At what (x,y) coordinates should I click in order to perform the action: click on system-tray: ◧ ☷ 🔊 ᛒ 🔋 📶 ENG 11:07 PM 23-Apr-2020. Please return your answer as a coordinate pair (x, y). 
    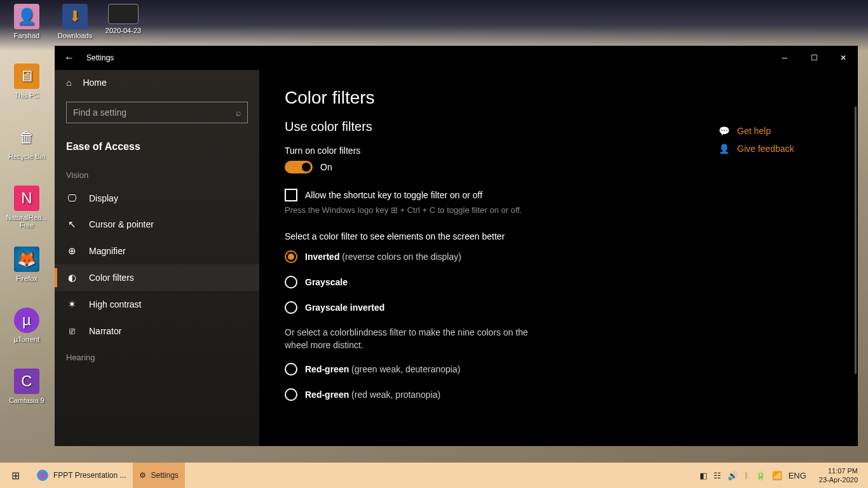
    Looking at the image, I should click on (784, 475).